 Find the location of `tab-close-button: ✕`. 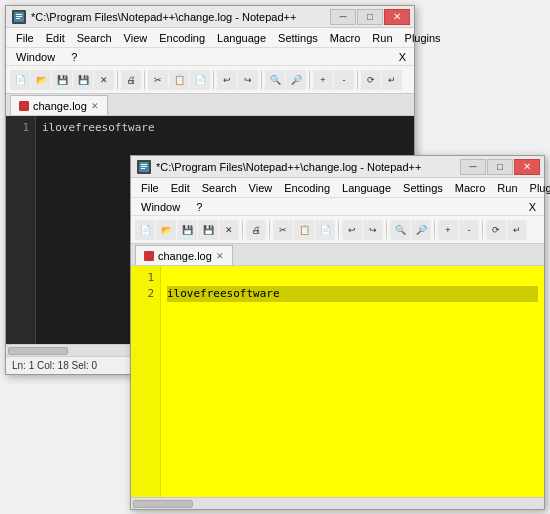

tab-close-button: ✕ is located at coordinates (95, 106).